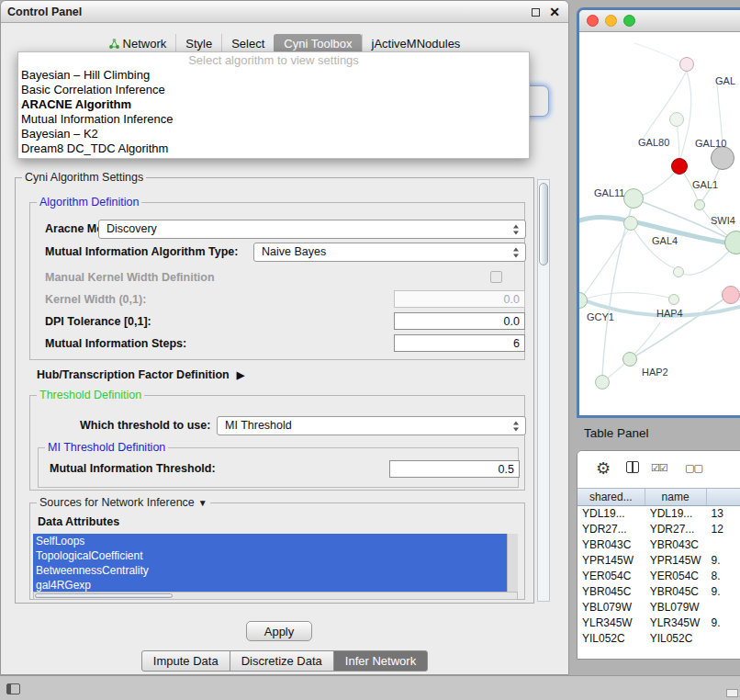 This screenshot has width=740, height=700. I want to click on mi-algorithm-type-select: Naive Bayes, so click(389, 252).